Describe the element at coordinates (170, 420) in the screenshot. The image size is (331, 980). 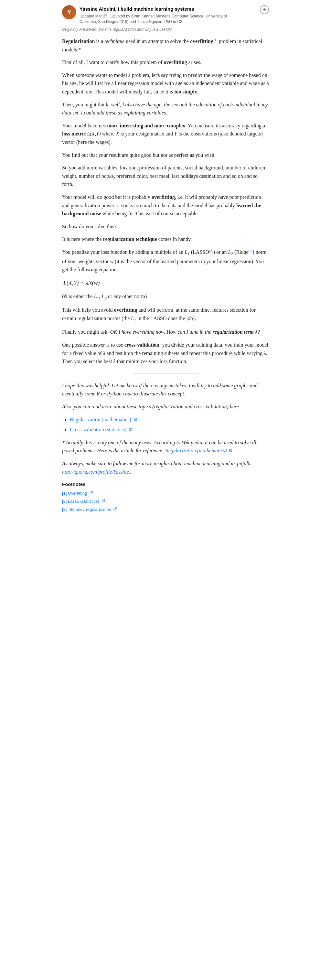
I see `link-item-1: Regularization (mathematics)` at that location.